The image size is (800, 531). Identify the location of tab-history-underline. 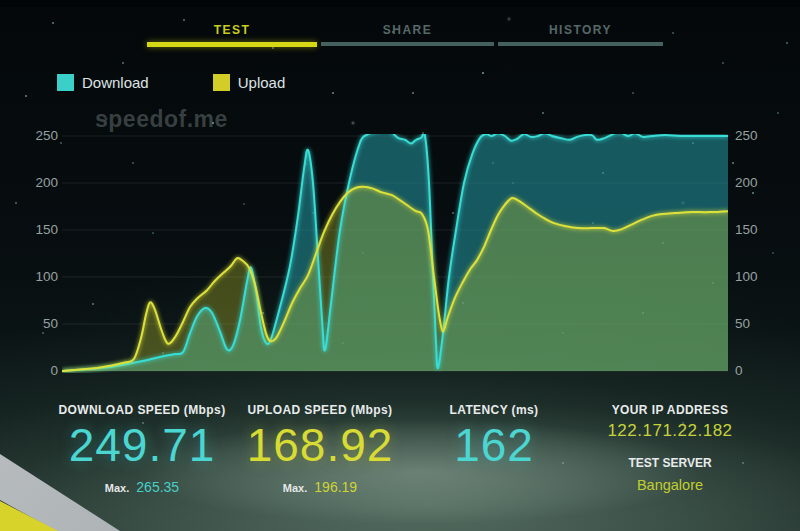
(580, 44).